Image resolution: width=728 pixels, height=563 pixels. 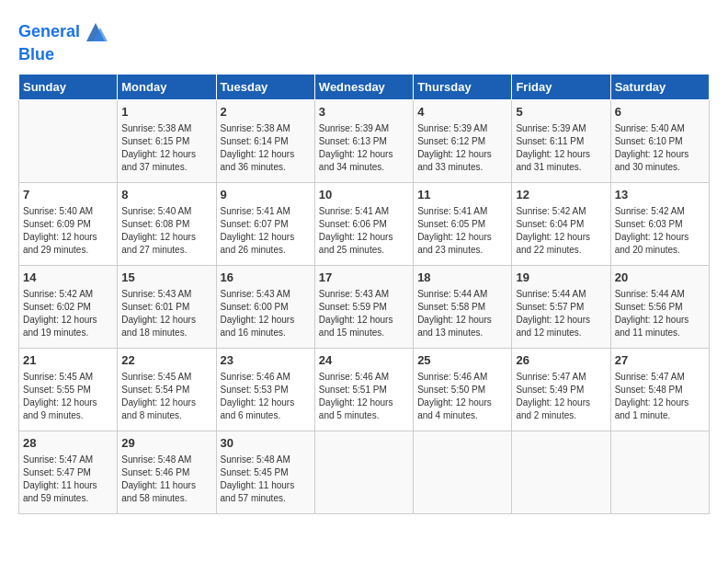 What do you see at coordinates (364, 314) in the screenshot?
I see `cell-info: Sunrise: 5:43 AM Sunset: 5:59 PM Dayligh…` at bounding box center [364, 314].